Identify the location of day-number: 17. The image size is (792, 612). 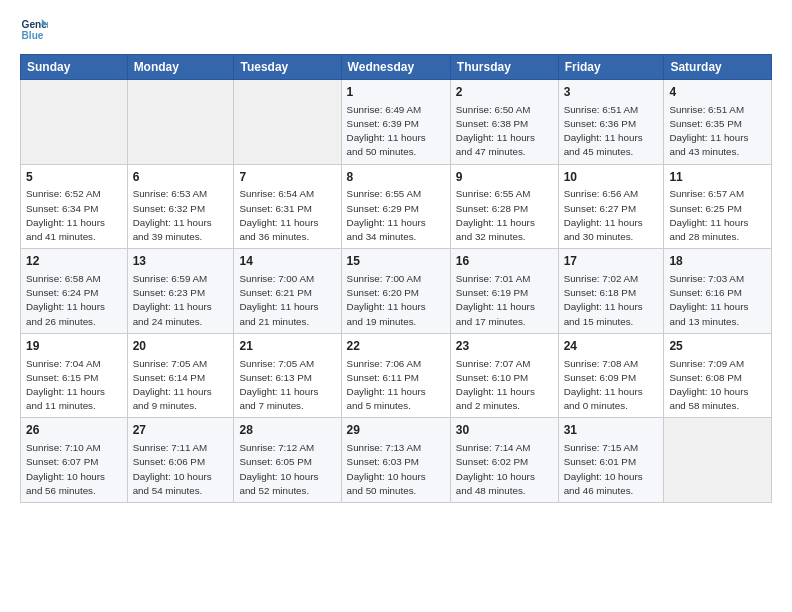
(612, 262).